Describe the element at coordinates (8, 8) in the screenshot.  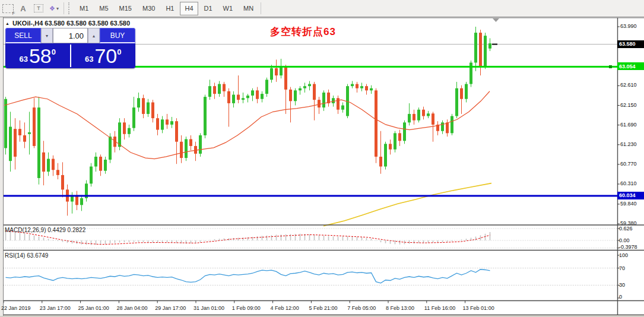
I see `fibo-tool-icon: F` at that location.